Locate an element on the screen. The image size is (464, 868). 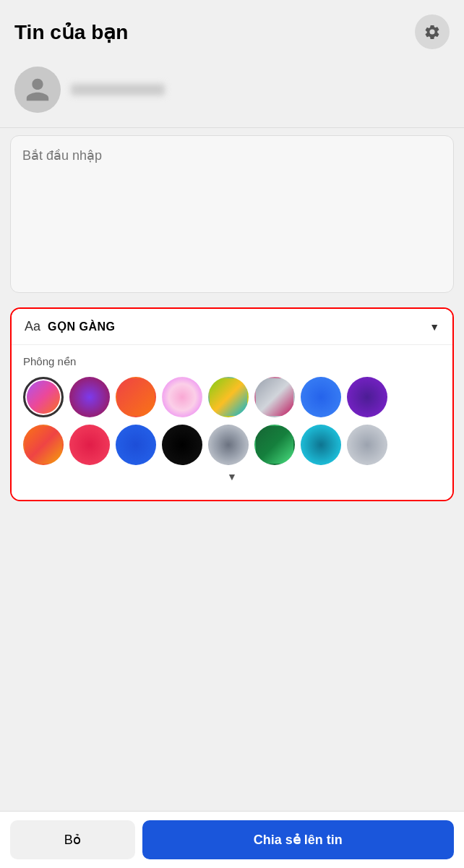
page-title: Tin của bạn is located at coordinates (71, 32).